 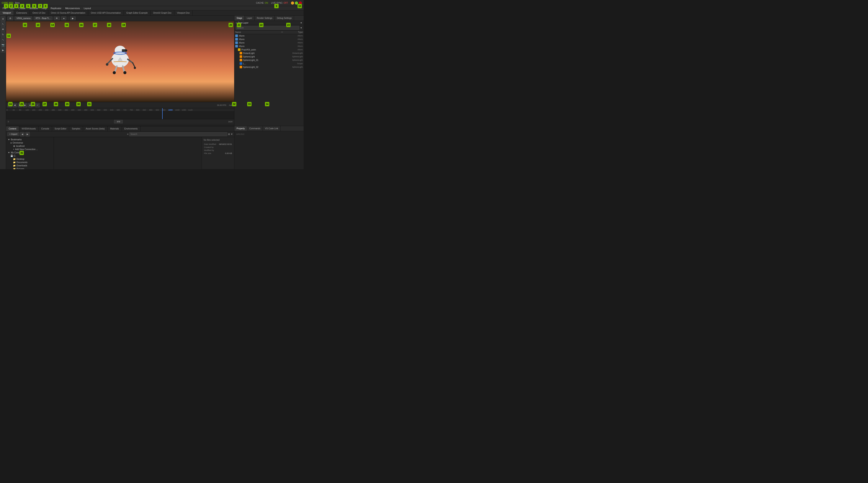 I want to click on menu-file: File, so click(x=5, y=8).